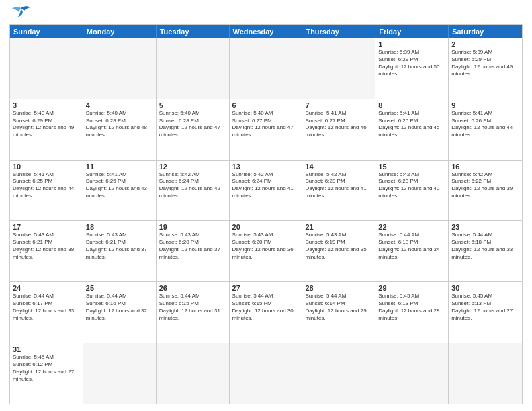 This screenshot has height=411, width=532. What do you see at coordinates (46, 308) in the screenshot?
I see `day-info: Sunrise: 5:44 AMSunset: 6:17 PMDaylight:…` at bounding box center [46, 308].